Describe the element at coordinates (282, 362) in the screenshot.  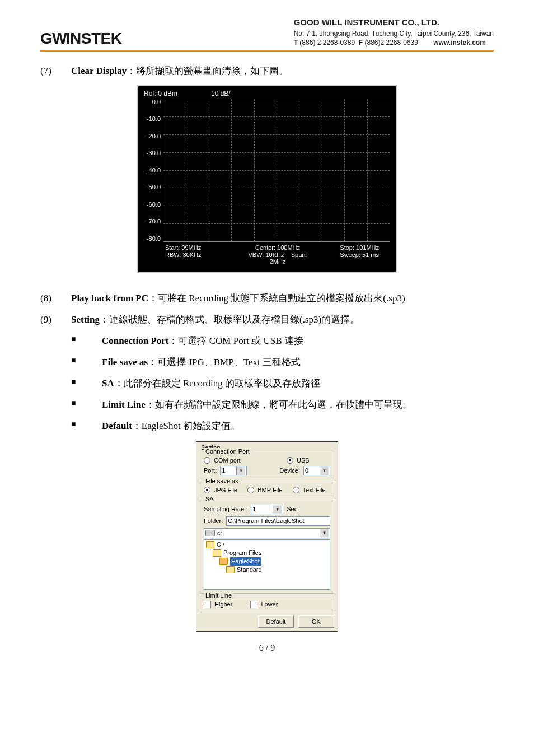
I see `bullet-file-save-as: ■ File save as：可選擇 JPG、BMP、Text 三種格式` at that location.